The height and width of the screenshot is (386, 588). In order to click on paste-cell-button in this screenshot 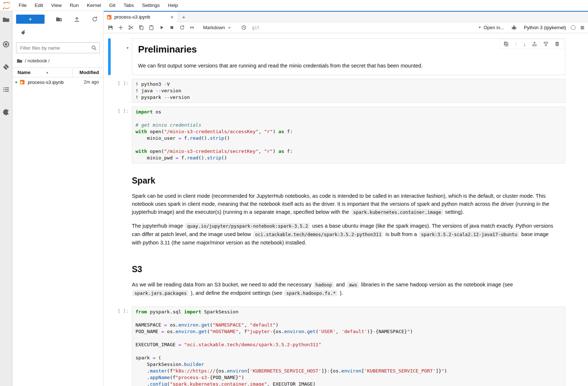, I will do `click(151, 28)`.